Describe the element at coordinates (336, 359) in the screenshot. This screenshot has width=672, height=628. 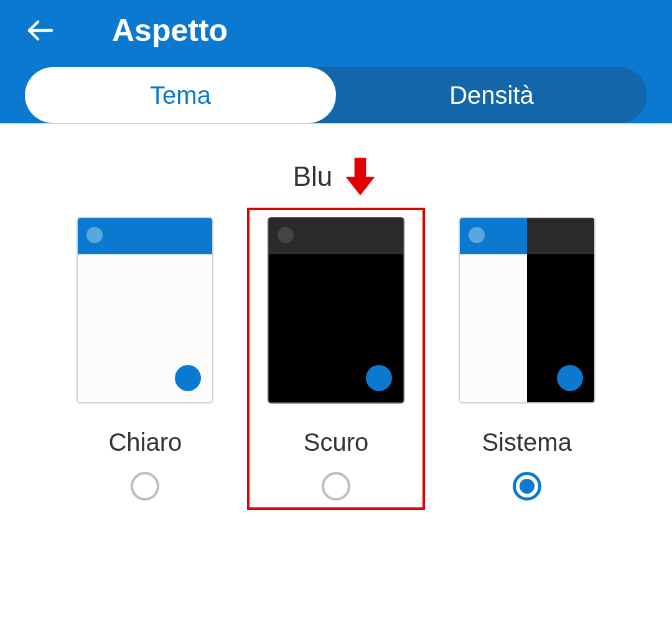
I see `theme-option-dark: Scuro` at that location.